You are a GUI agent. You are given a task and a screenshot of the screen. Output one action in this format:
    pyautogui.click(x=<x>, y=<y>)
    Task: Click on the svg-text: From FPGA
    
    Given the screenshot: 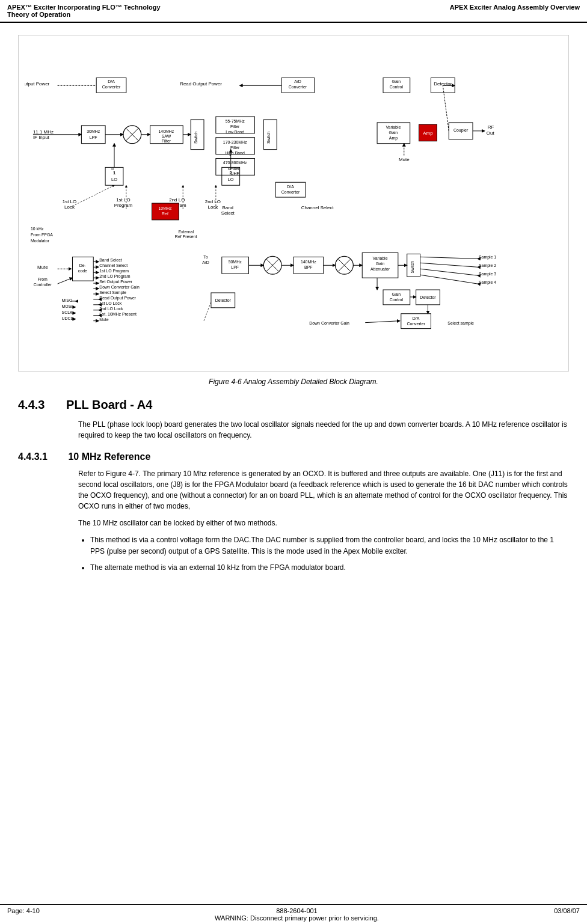 What is the action you would take?
    pyautogui.click(x=42, y=234)
    